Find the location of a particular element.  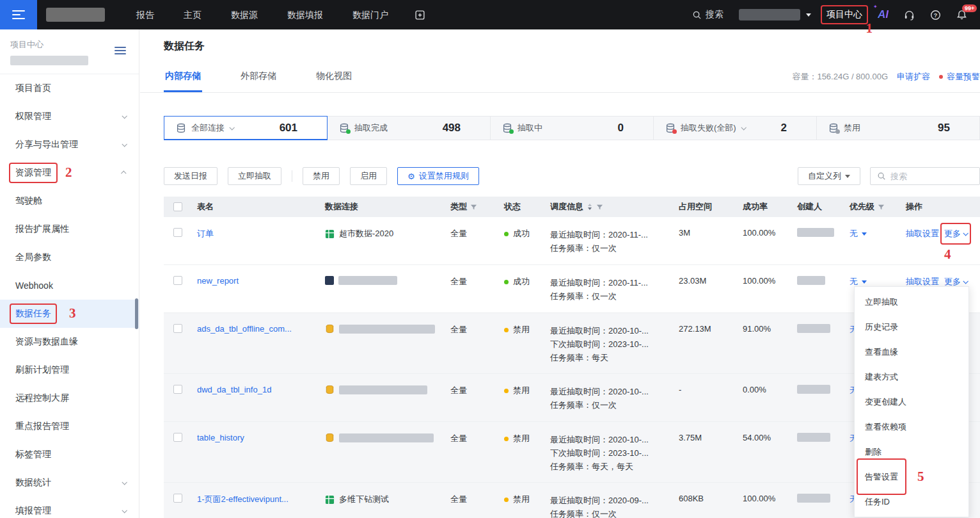

sidebar-item-filling-mgmt: 填报管理 is located at coordinates (69, 507).